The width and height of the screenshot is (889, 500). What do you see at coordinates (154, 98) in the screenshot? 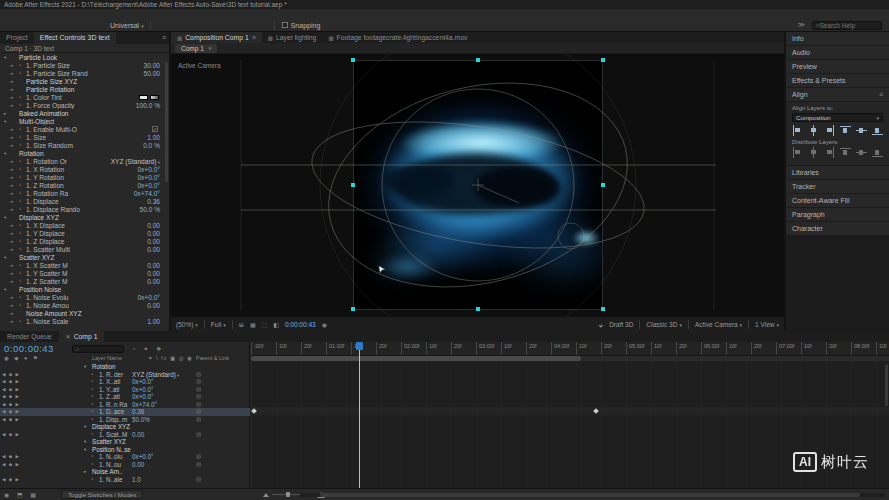
I see `color-swatch-gradient` at bounding box center [154, 98].